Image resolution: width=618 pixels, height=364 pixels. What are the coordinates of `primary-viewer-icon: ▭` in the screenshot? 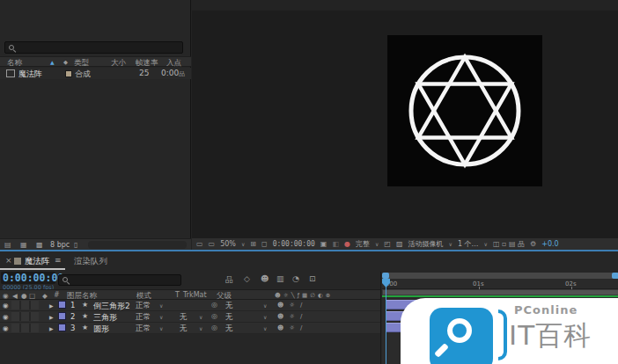 It's located at (212, 244).